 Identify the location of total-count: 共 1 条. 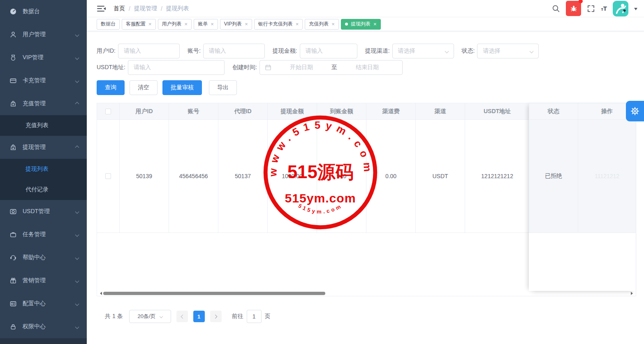
(114, 316).